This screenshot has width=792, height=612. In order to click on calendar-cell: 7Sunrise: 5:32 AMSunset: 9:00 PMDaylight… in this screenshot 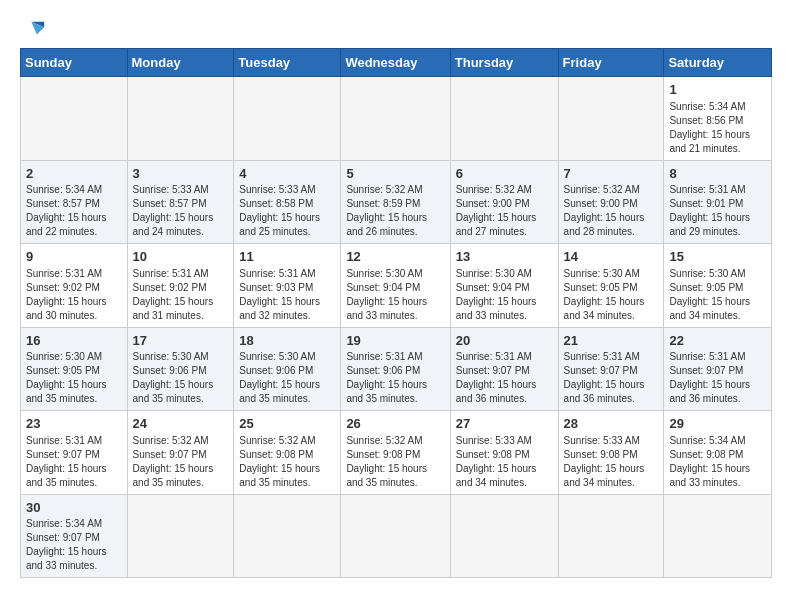, I will do `click(611, 202)`.